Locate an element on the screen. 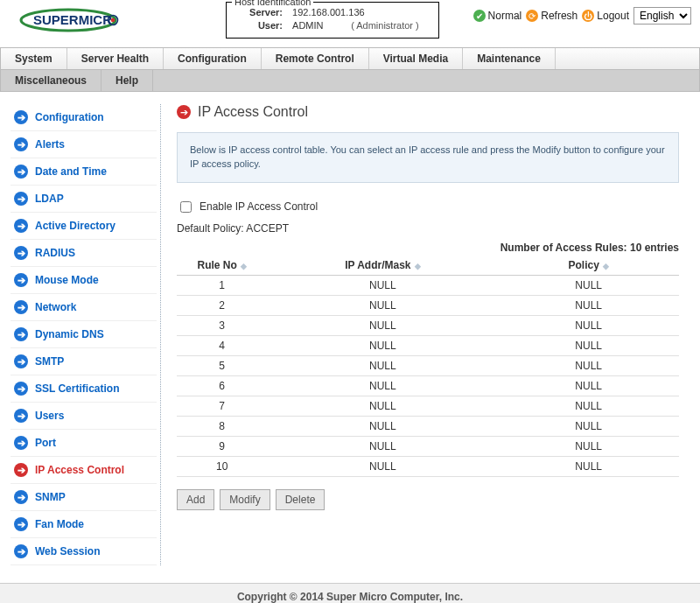  sidebar-item-fan-mode: ➔Fan Mode is located at coordinates (84, 525).